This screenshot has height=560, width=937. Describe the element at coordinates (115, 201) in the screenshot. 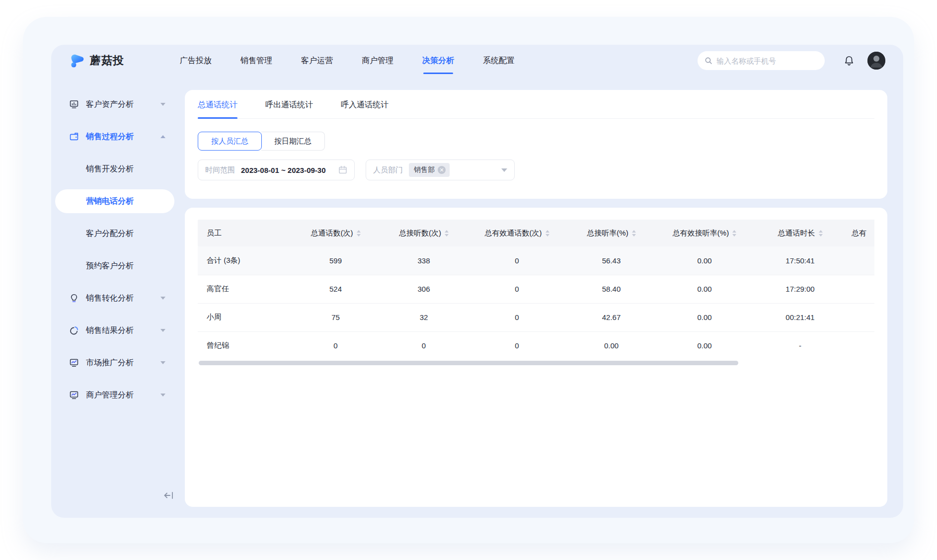

I see `sidebar-item-marketing-calls: 营销电话分析` at that location.